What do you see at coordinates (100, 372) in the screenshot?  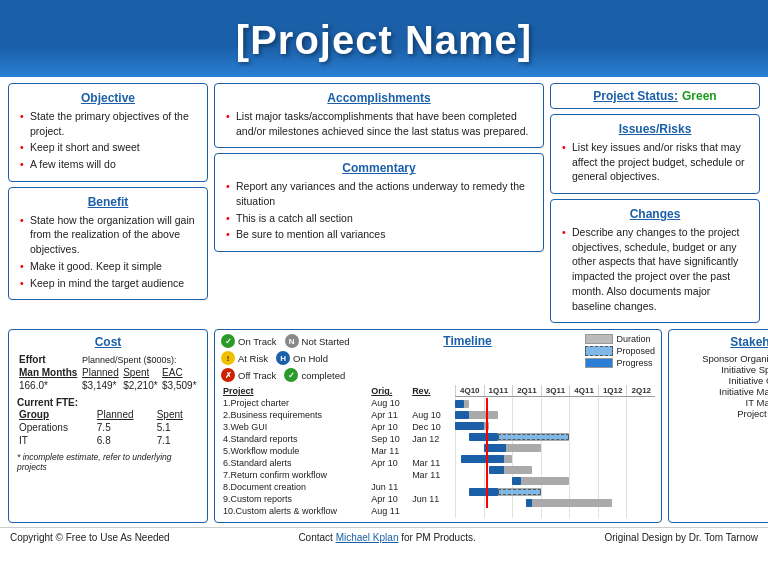 I see `col-planned: Planned` at bounding box center [100, 372].